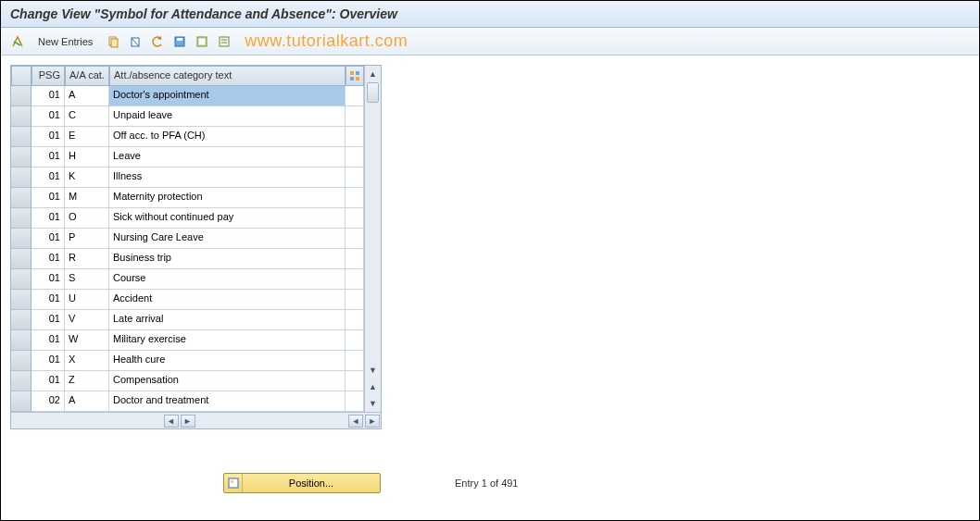  Describe the element at coordinates (228, 402) in the screenshot. I see `text-cell: Doctor and treatment` at that location.